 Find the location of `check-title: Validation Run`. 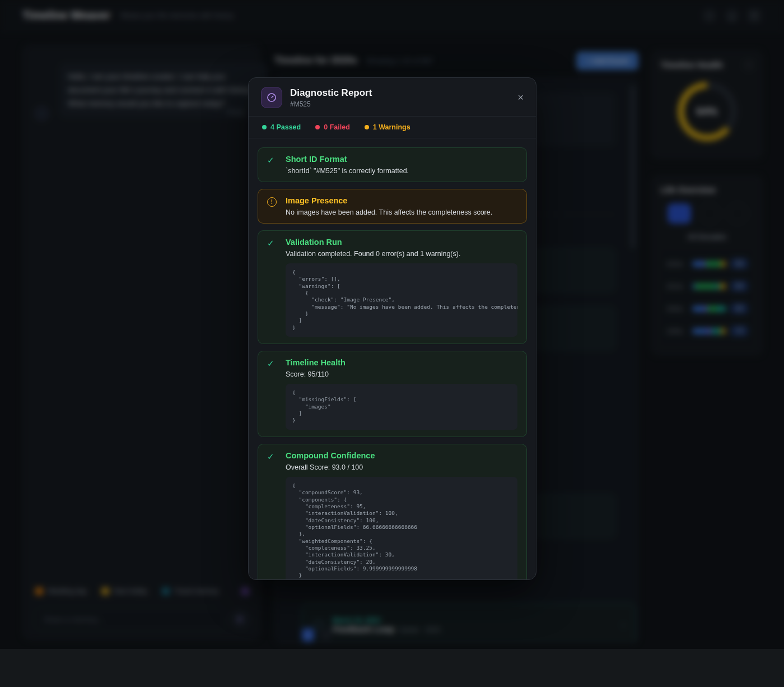

check-title: Validation Run is located at coordinates (402, 242).